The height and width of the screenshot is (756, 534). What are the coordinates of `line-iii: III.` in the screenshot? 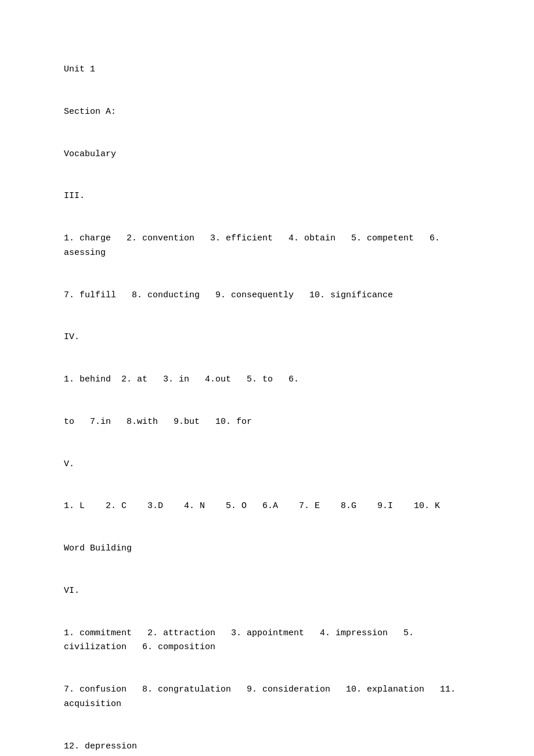 It's located at (267, 196).